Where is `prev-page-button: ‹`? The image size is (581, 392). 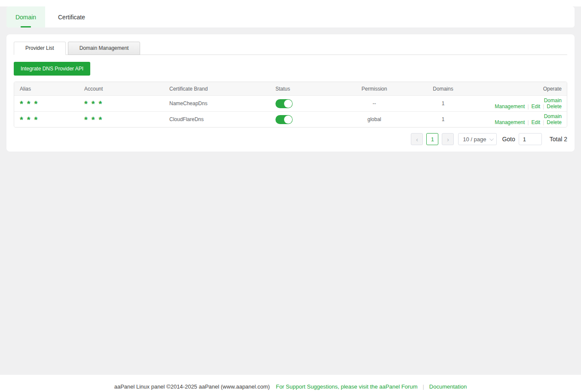 prev-page-button: ‹ is located at coordinates (417, 139).